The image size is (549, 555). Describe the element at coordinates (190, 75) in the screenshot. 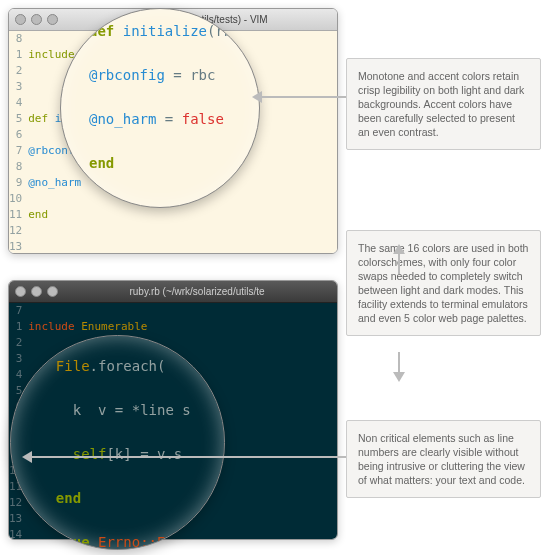

I see `code-text: = rbc` at that location.